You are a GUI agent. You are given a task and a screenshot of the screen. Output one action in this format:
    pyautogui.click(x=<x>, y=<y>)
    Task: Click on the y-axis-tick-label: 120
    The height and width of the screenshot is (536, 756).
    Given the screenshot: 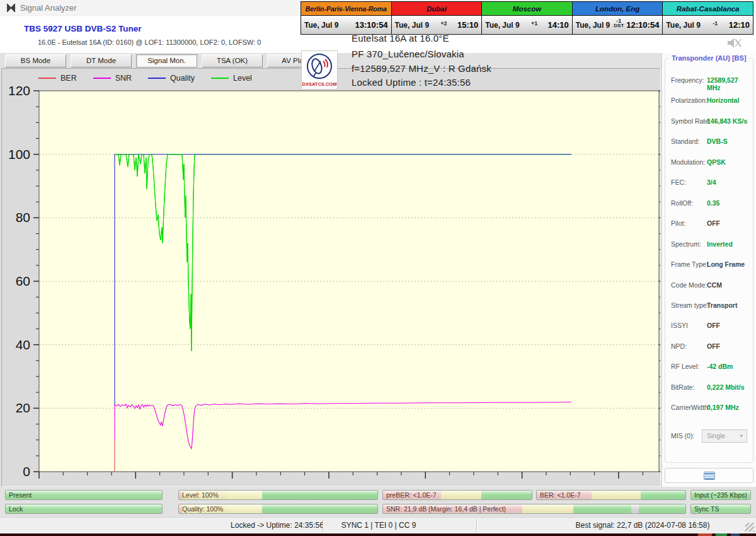 What is the action you would take?
    pyautogui.click(x=19, y=91)
    